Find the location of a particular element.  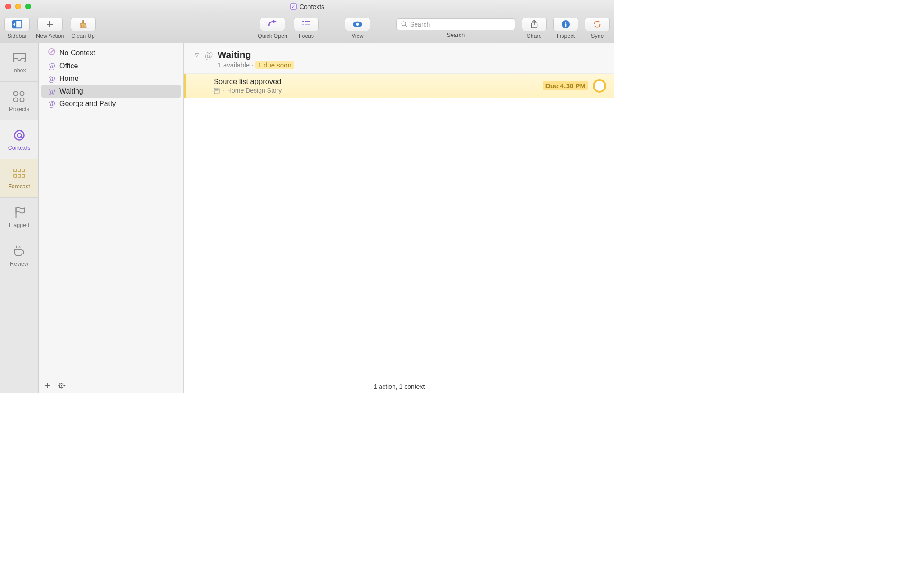

context-sidebar: No Context @ Office @ Home @ Waiting @ G… is located at coordinates (112, 218).